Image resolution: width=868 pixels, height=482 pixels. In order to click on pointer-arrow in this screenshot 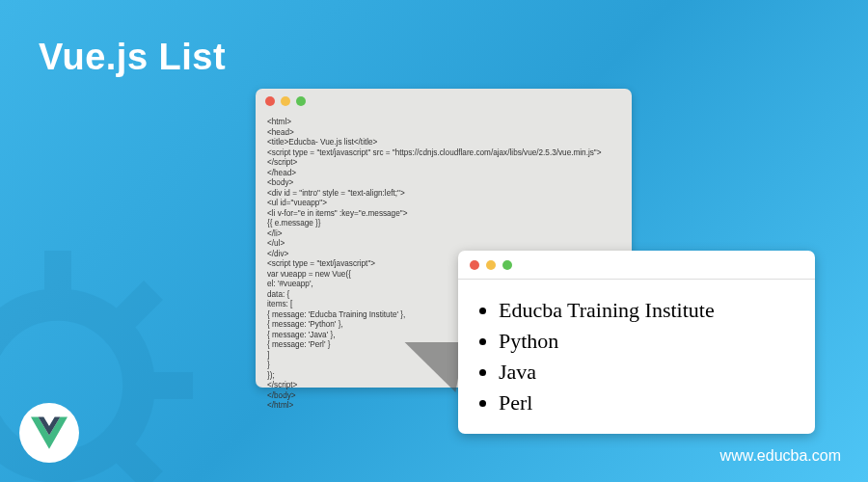, I will do `click(430, 367)`.